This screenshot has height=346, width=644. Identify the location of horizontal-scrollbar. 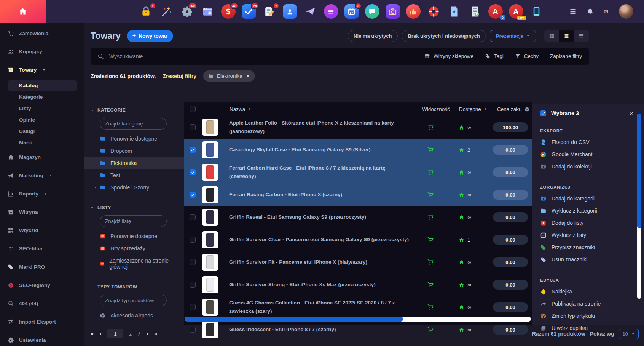
(358, 319).